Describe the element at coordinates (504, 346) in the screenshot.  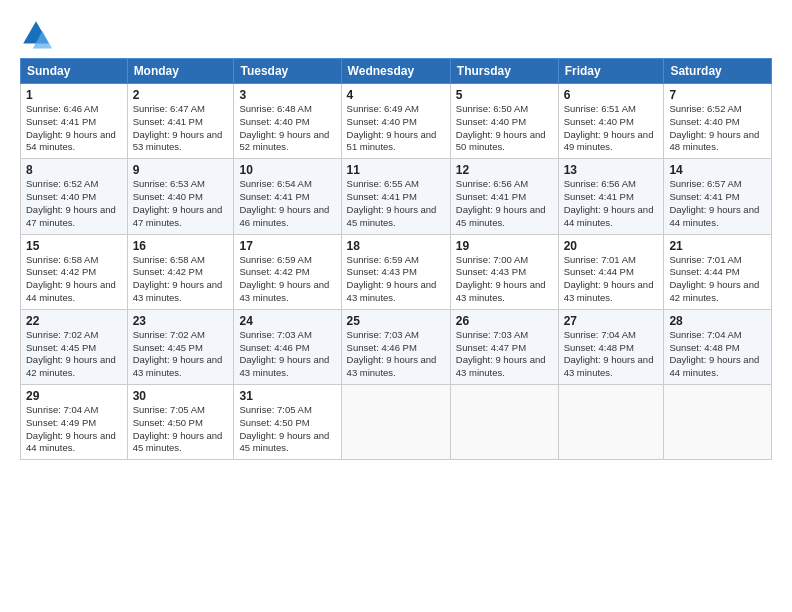
I see `day-cell: 26Sunrise: 7:03 AMSunset: 4:47 PMDayligh…` at that location.